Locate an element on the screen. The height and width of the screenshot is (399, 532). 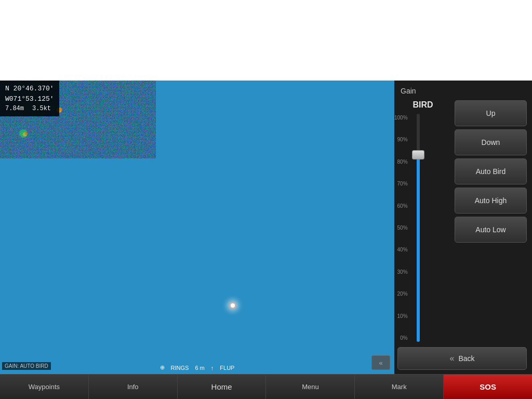
nav-bar: Waypoints Info Home Menu Mark SOS is located at coordinates (266, 387).